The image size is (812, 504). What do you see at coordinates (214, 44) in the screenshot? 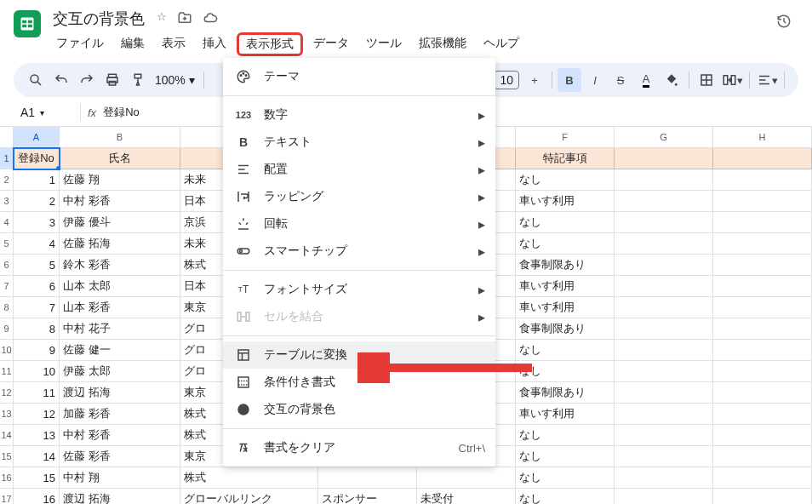
I see `menu-insert: 挿入` at bounding box center [214, 44].